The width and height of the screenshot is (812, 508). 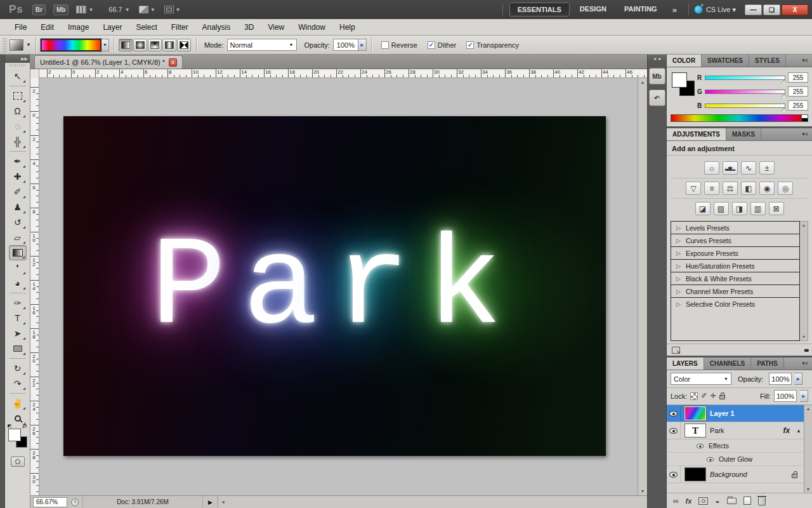 I want to click on move-tool-button: ↖, so click(x=18, y=76).